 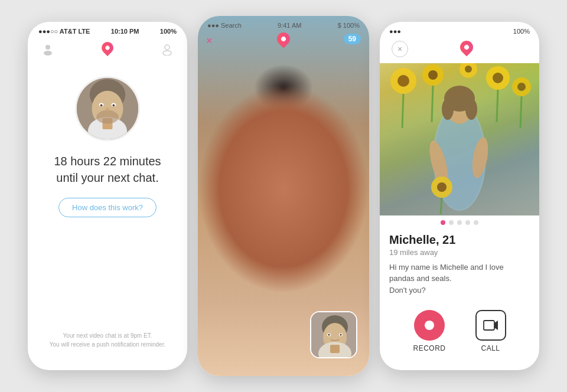 I want to click on carrier-2: ●●● Search, so click(x=224, y=25).